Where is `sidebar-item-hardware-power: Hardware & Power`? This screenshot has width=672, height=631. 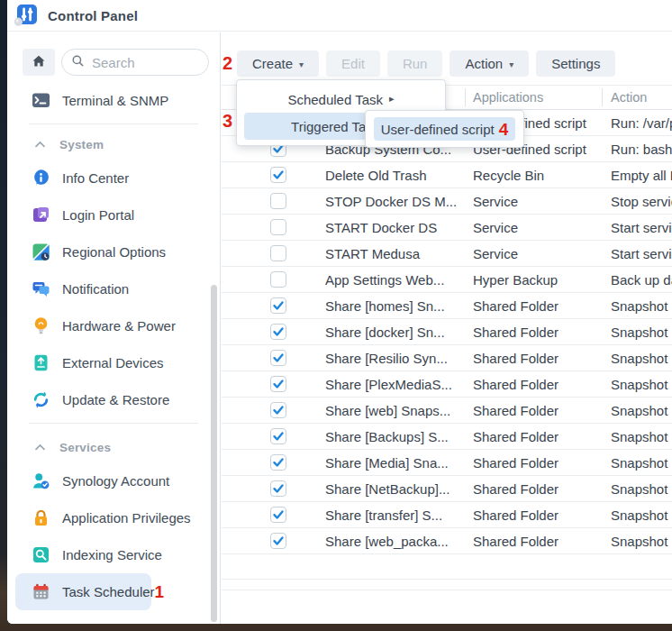 sidebar-item-hardware-power: Hardware & Power is located at coordinates (114, 326).